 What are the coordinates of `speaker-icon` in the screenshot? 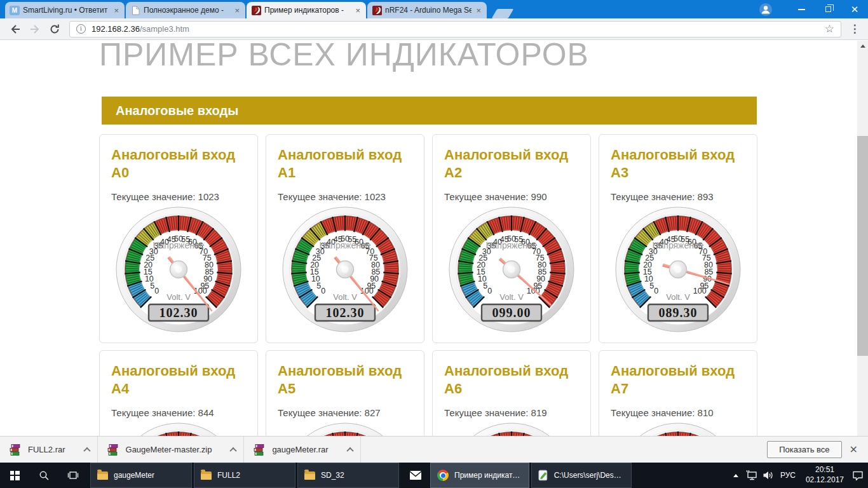 It's located at (768, 475).